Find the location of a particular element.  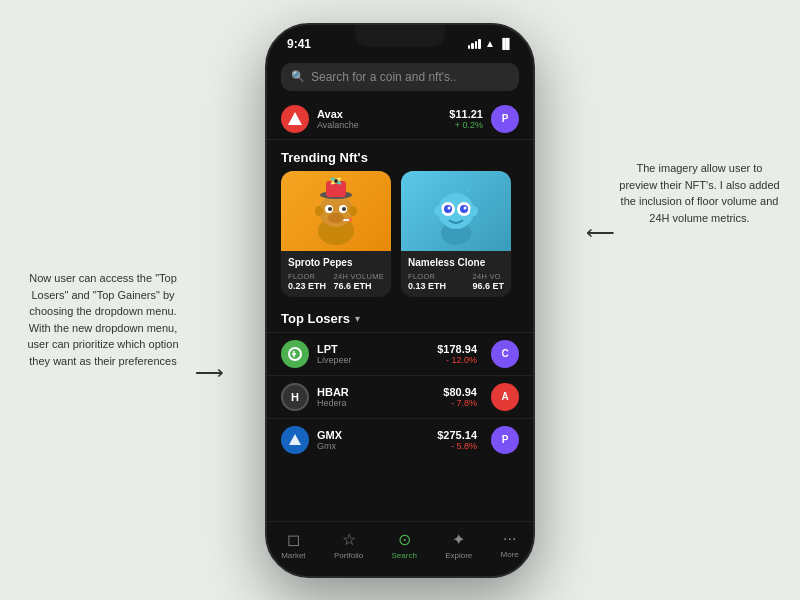

gmx-avatar is located at coordinates (295, 440).